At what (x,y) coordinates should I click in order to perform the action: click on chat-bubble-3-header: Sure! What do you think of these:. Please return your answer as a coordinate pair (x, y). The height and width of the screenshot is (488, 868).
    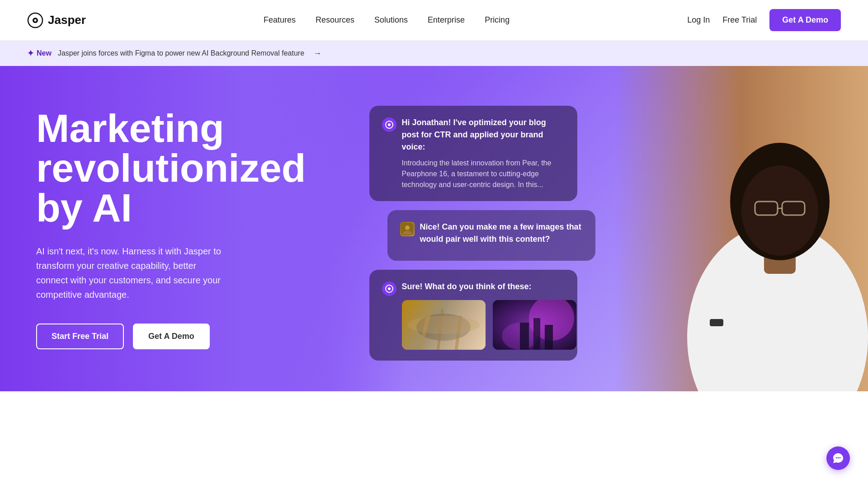
    Looking at the image, I should click on (473, 315).